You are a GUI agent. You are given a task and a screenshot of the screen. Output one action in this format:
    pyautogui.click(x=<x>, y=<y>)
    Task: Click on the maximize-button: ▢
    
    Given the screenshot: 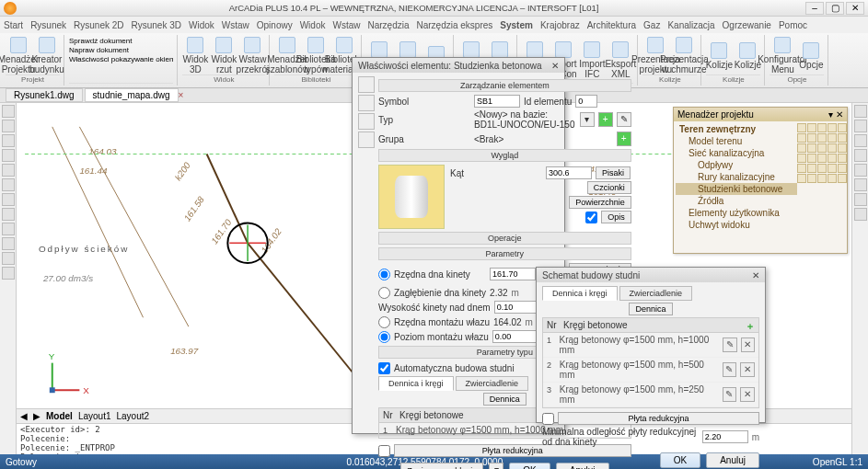 What is the action you would take?
    pyautogui.click(x=835, y=8)
    